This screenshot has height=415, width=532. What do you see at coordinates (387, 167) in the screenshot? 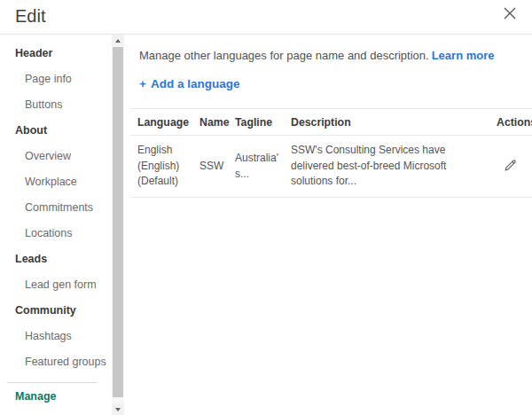
I see `cell-description: SSW's Consulting Services have delivered…` at bounding box center [387, 167].